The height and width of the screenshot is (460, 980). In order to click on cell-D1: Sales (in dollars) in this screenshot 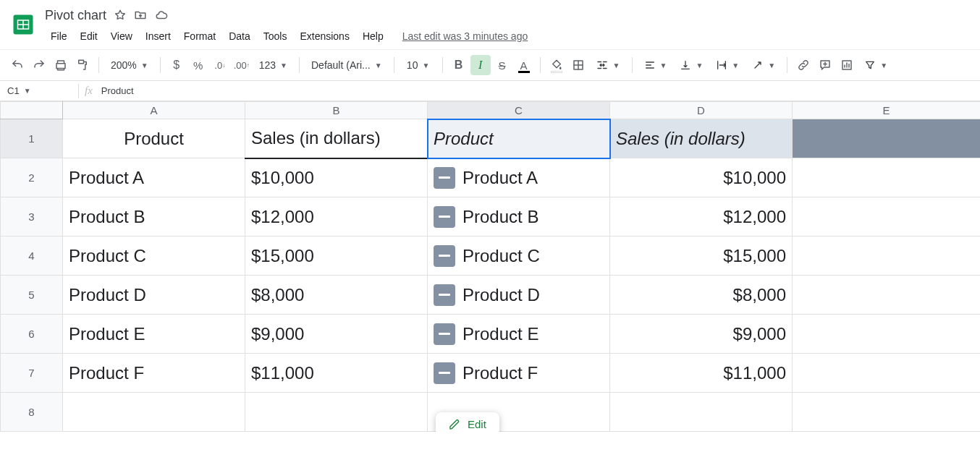, I will do `click(701, 139)`.